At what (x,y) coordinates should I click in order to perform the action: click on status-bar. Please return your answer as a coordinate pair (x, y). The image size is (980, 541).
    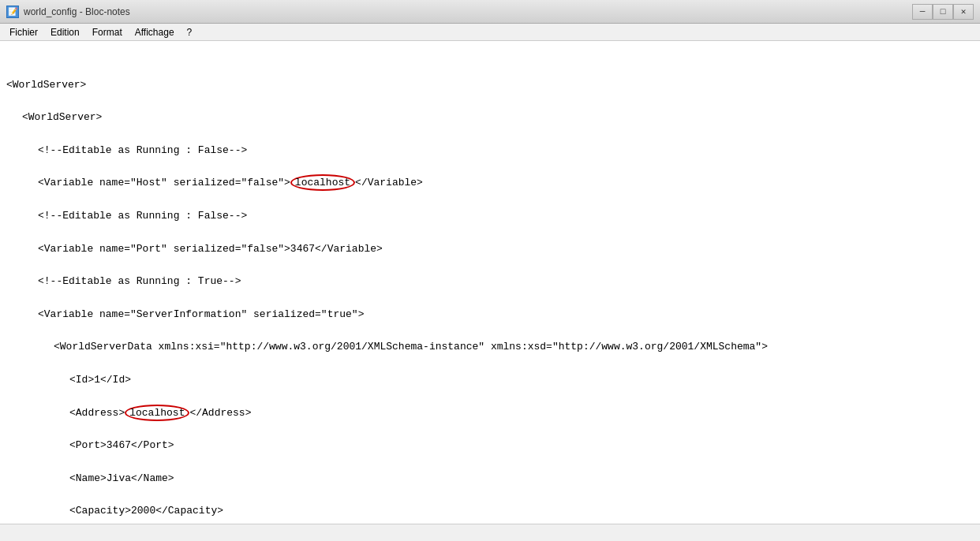
    Looking at the image, I should click on (490, 532).